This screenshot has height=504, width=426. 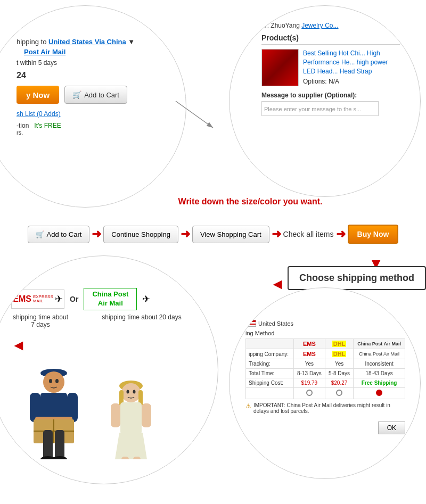 I want to click on col-header-ems: EMS, so click(x=309, y=344).